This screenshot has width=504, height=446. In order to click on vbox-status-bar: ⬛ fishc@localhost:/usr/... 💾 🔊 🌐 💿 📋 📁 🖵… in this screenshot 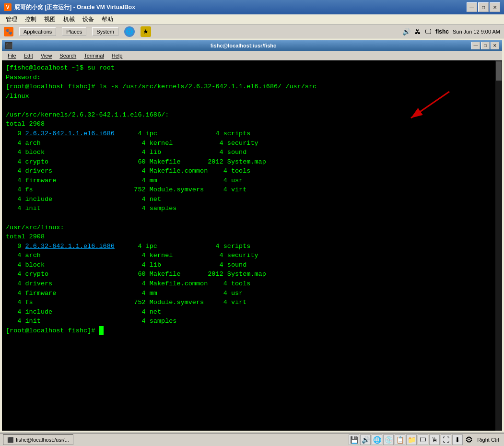, I will do `click(252, 439)`.